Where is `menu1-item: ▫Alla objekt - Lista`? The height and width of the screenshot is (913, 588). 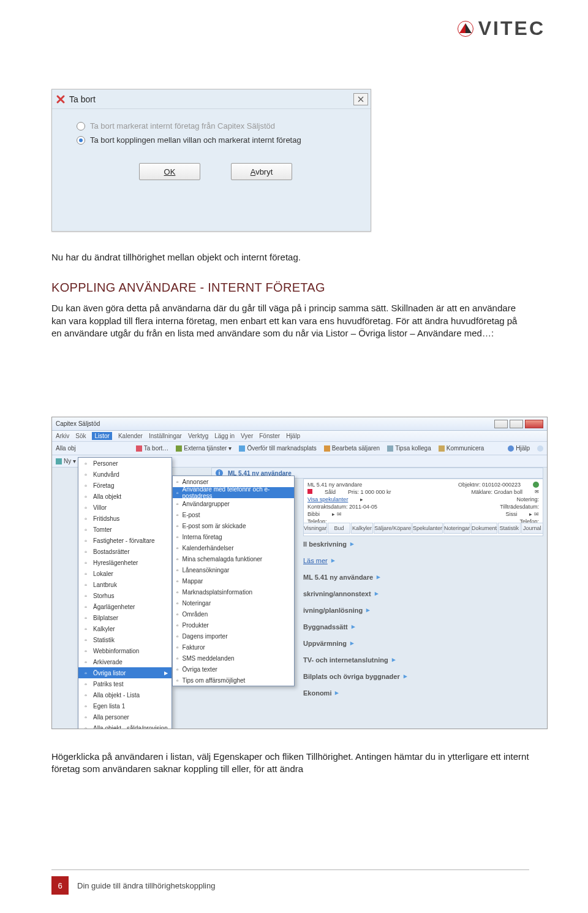
menu1-item: ▫Alla objekt - Lista is located at coordinates (125, 695).